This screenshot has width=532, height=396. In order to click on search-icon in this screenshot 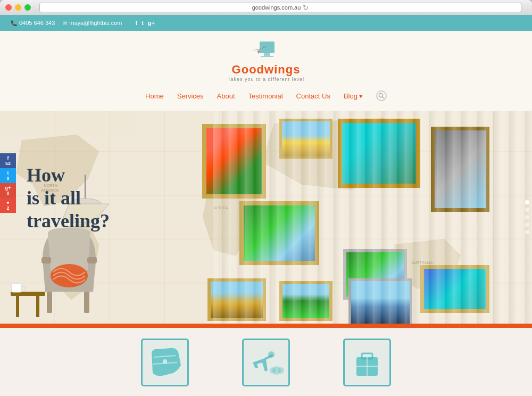, I will do `click(381, 96)`.